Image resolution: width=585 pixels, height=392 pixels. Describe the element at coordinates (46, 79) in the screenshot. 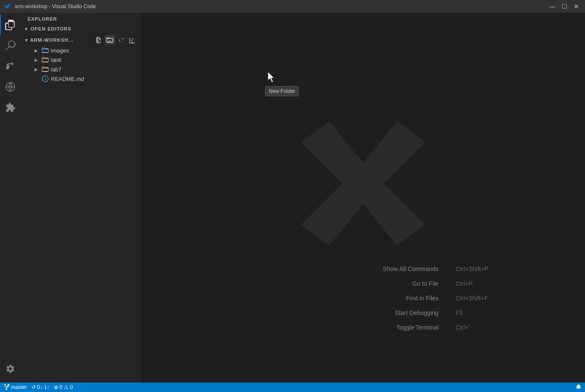

I see `svg-text: i` at that location.